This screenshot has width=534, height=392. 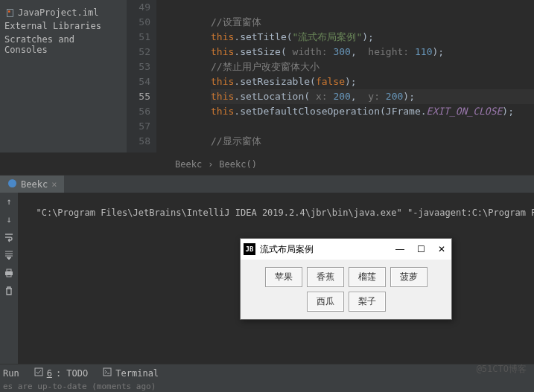 What do you see at coordinates (325, 277) in the screenshot?
I see `java-button: 香蕉` at bounding box center [325, 277].